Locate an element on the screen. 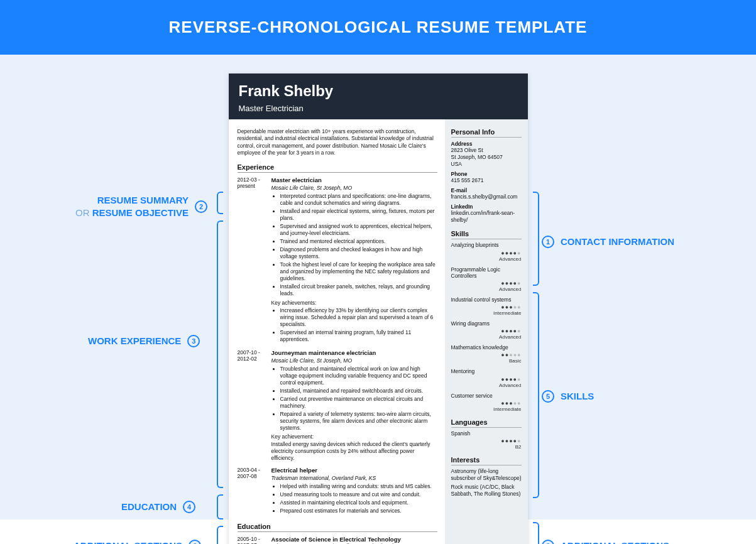 The width and height of the screenshot is (756, 544). experience-heading: Experience is located at coordinates (337, 168).